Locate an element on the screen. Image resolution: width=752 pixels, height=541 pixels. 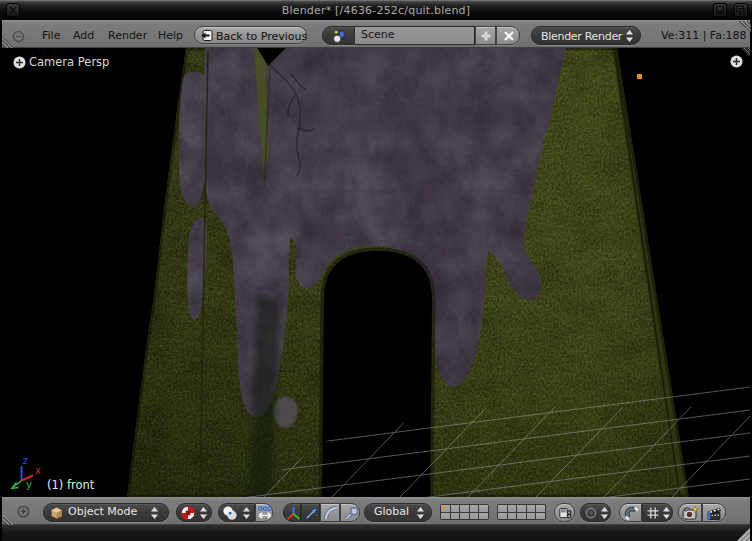
pivot-point-selector is located at coordinates (236, 512).